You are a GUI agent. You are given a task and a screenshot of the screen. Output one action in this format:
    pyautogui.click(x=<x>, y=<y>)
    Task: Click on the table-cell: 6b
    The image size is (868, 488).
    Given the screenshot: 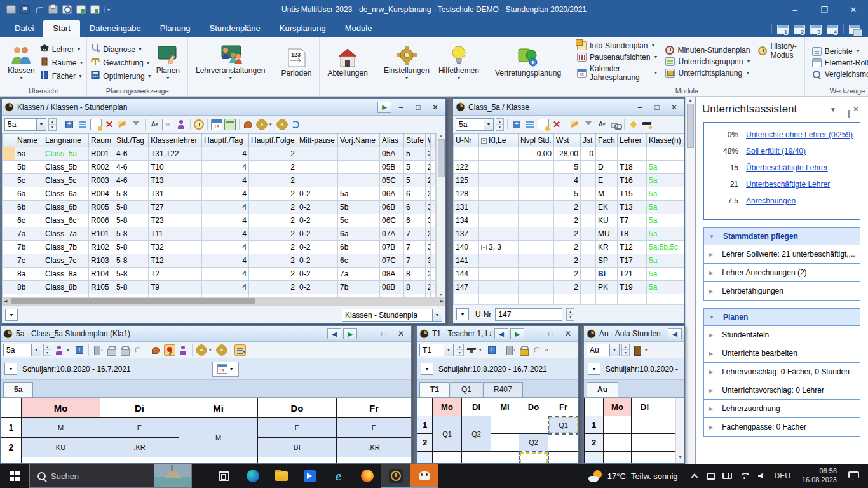 What is the action you would take?
    pyautogui.click(x=29, y=207)
    